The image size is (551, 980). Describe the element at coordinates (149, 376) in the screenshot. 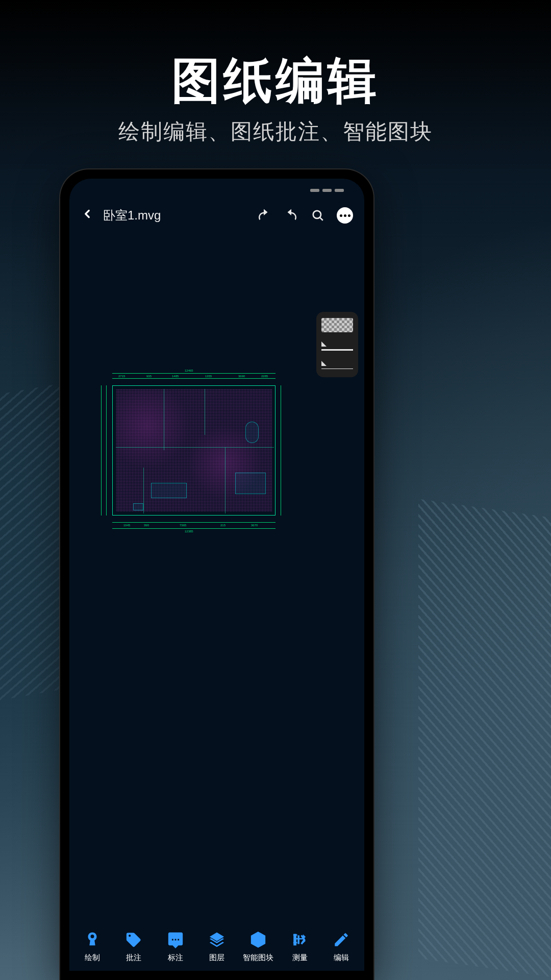

I see `dimension-label: 935` at that location.